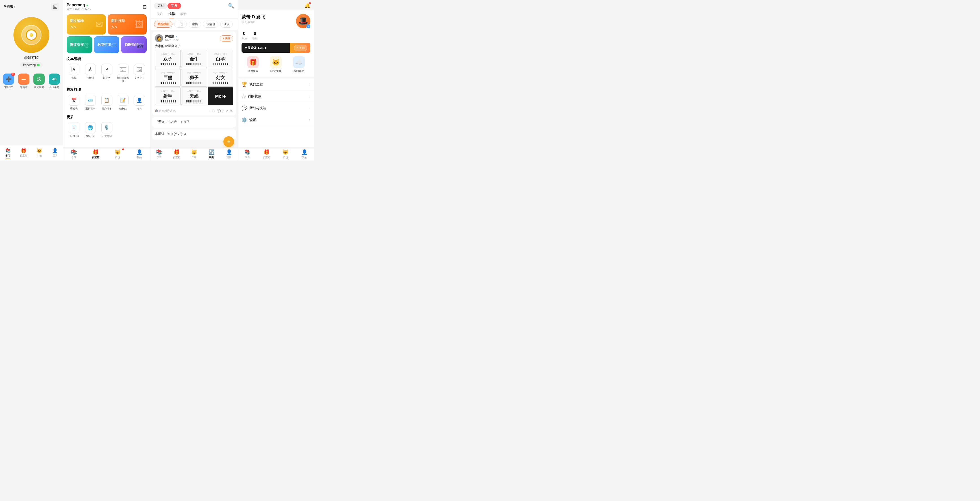 This screenshot has width=980, height=501. I want to click on quick-shop: 😺 喵宝商城, so click(276, 65).